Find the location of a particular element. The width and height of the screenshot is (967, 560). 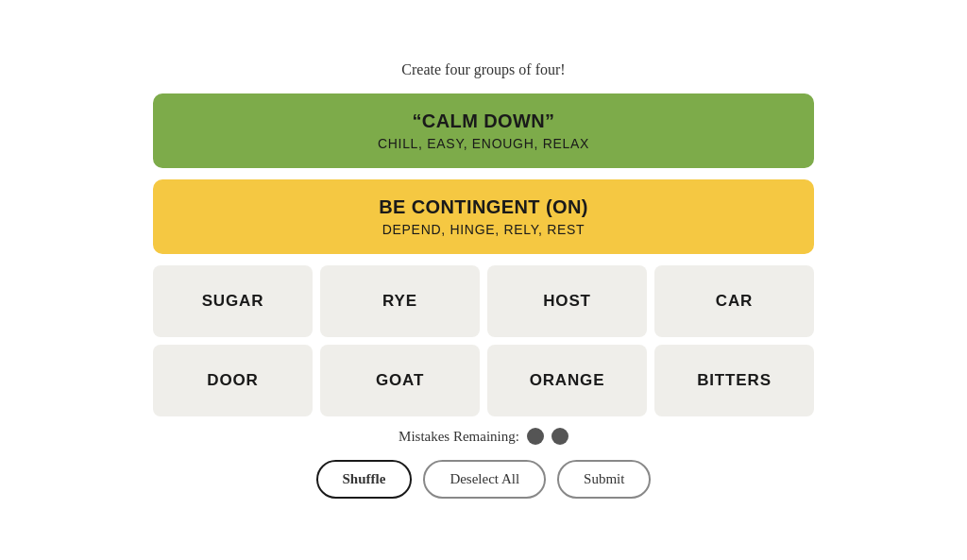

solved-card-green: “CALM DOWN” CHILL, EASY, ENOUGH, RELAX is located at coordinates (484, 130).